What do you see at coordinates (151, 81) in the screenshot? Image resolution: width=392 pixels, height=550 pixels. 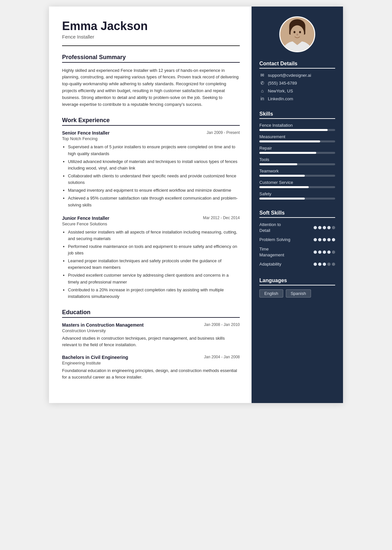 I see `summary-section: Professional Summary Highly skilled and …` at bounding box center [151, 81].